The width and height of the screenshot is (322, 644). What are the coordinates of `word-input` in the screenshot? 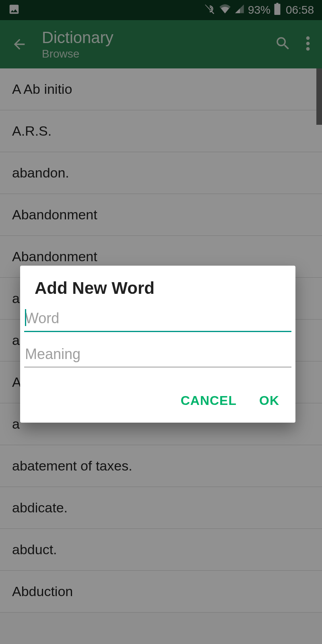 It's located at (158, 320).